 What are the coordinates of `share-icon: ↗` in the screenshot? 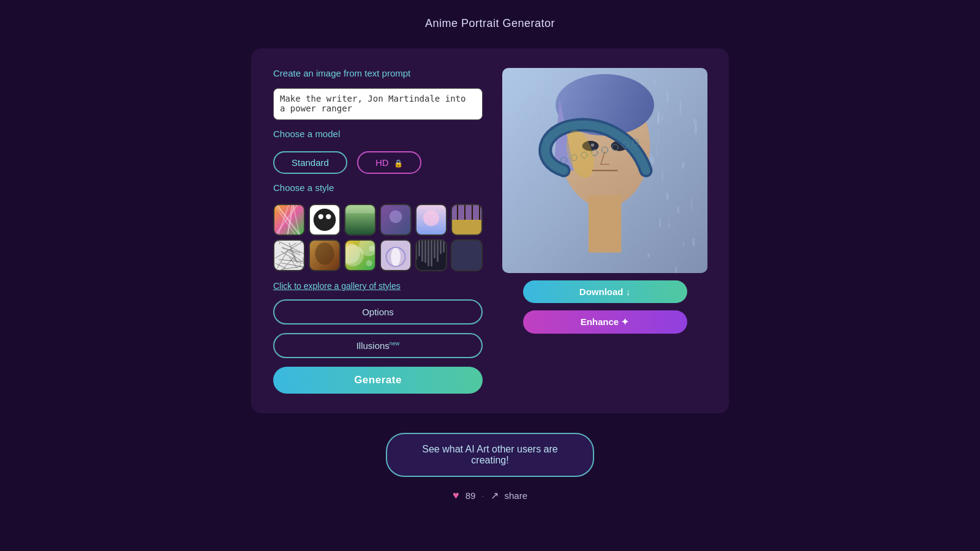 It's located at (495, 496).